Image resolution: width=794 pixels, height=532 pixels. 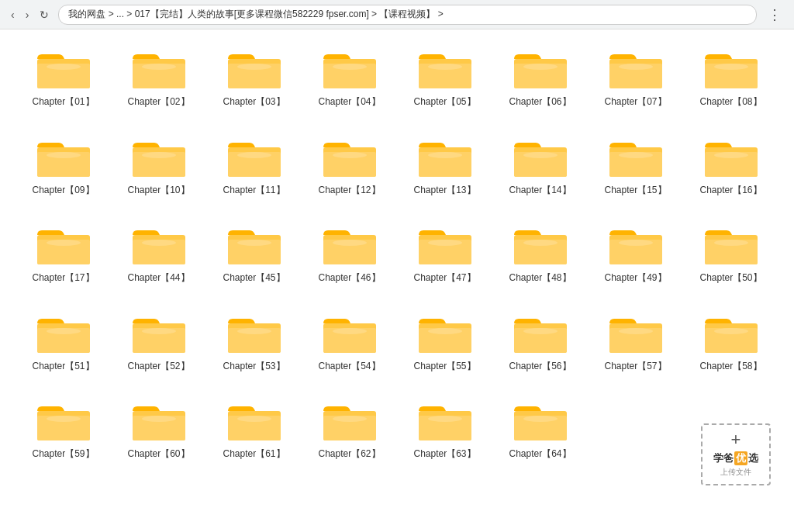 I want to click on folder-label: Chapter【06】, so click(x=540, y=102).